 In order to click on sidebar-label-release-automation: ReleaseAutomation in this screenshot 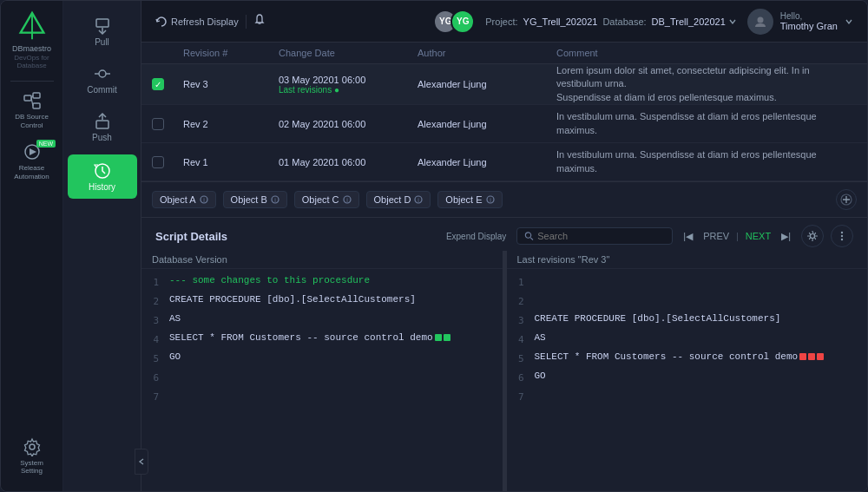, I will do `click(31, 172)`.